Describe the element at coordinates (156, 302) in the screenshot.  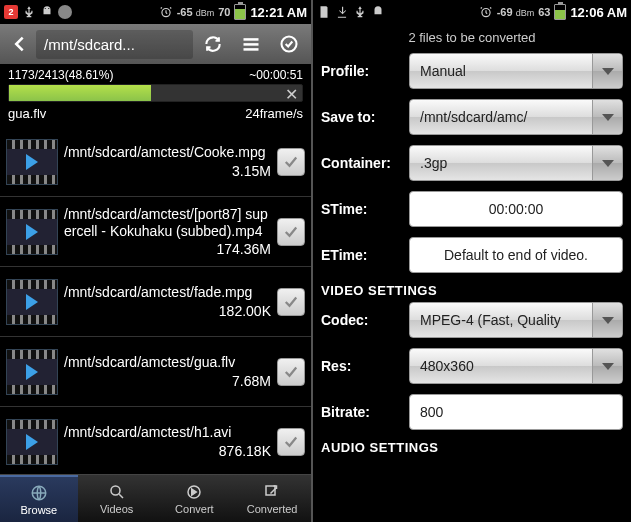
I see `file-row: /mnt/sdcard/amctest/fade.mpg 182.00K` at that location.